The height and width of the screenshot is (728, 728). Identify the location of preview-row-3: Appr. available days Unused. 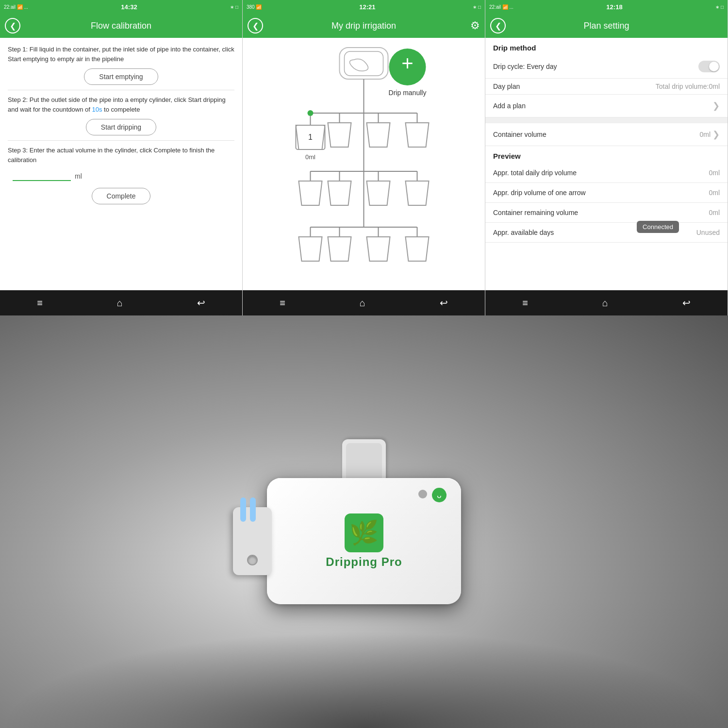
(607, 233).